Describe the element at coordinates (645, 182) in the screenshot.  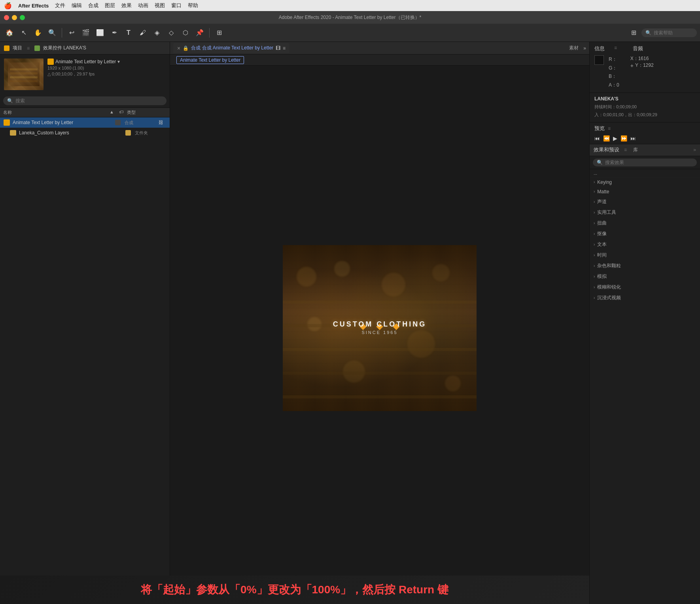
I see `effect-keying: › Keying` at that location.